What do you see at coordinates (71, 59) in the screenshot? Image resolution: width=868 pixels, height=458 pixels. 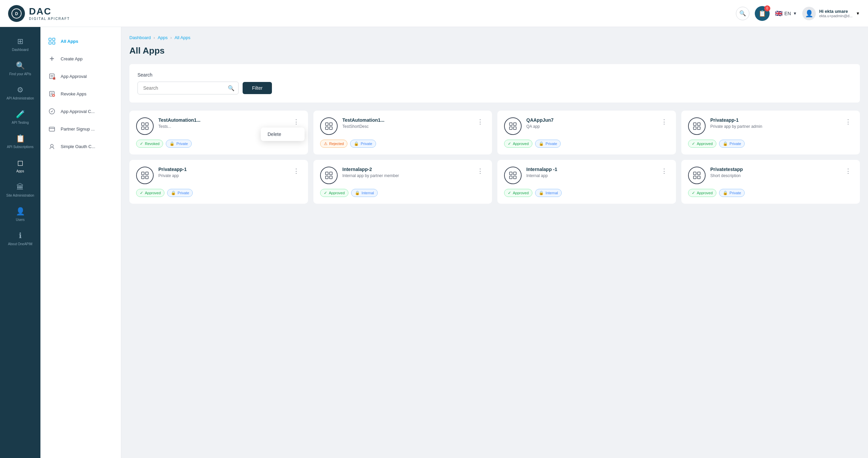 I see `secondary-label-create-app: Create App` at bounding box center [71, 59].